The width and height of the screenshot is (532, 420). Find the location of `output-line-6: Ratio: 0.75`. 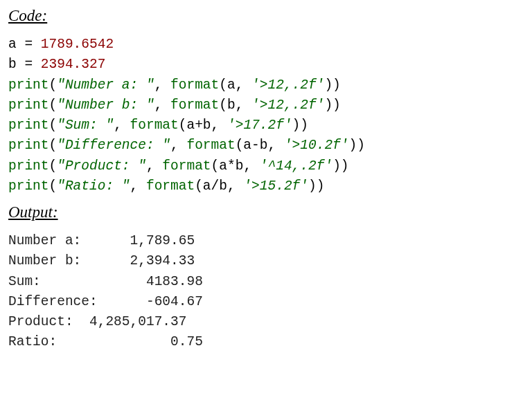

output-line-6: Ratio: 0.75 is located at coordinates (105, 342).